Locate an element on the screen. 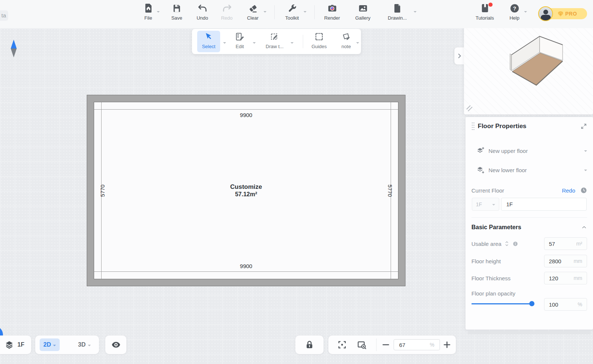  floor-thickness-field: 120 mm is located at coordinates (566, 278).